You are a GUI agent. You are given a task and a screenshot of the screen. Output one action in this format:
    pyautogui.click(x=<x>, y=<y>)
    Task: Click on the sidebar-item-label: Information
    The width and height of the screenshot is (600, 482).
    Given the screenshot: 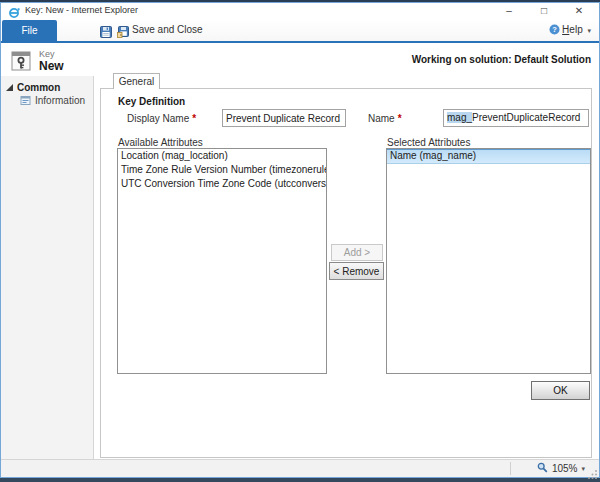 What is the action you would take?
    pyautogui.click(x=60, y=100)
    